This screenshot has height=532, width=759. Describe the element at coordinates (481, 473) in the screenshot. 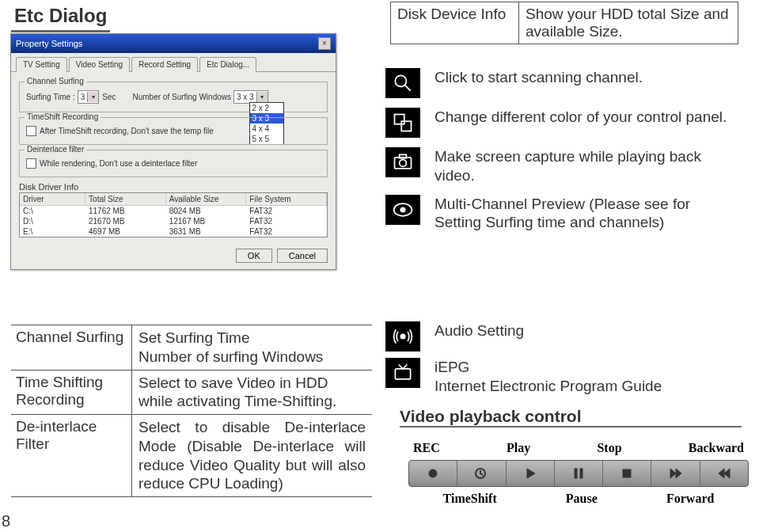

I see `timeshift-button` at that location.